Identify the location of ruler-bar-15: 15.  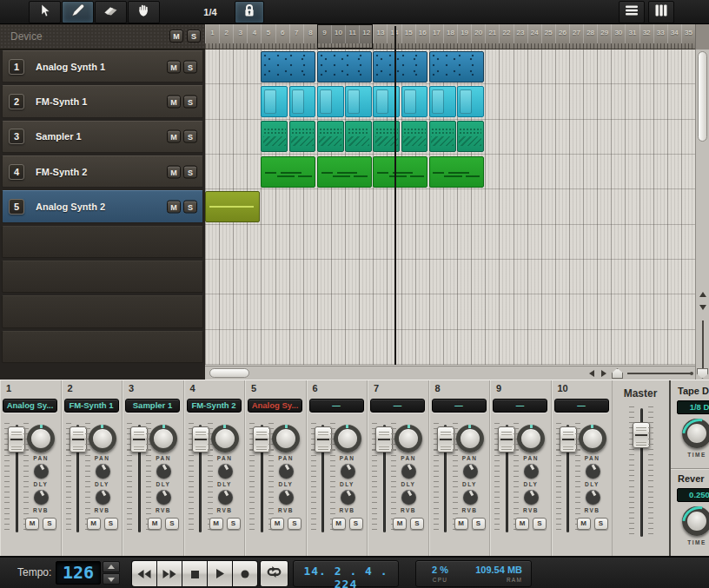
(408, 34).